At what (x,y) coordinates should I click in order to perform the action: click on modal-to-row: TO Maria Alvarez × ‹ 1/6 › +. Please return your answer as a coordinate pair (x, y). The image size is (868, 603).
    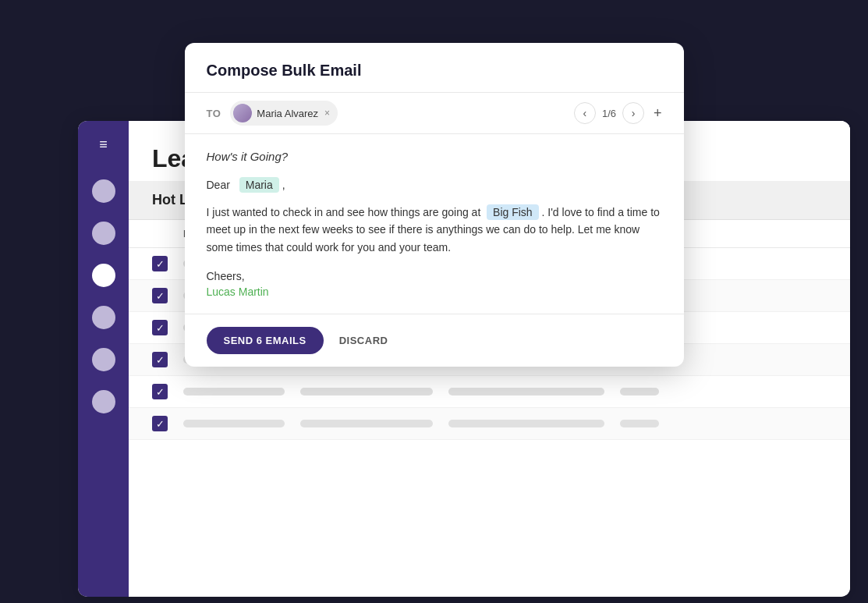
    Looking at the image, I should click on (434, 113).